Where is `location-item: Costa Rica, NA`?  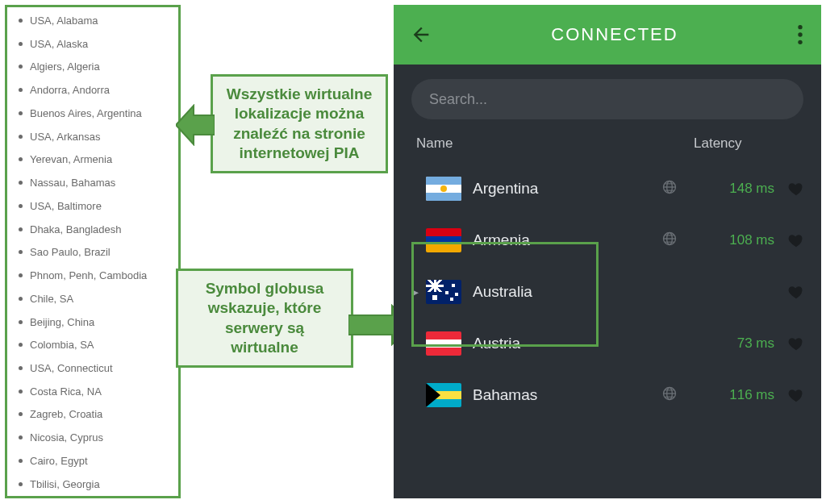 location-item: Costa Rica, NA is located at coordinates (95, 392).